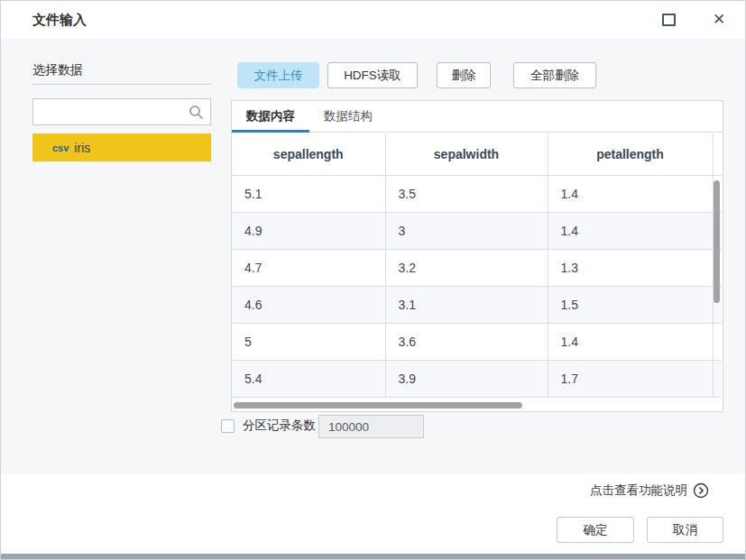  What do you see at coordinates (372, 427) in the screenshot?
I see `partition-count-input` at bounding box center [372, 427].